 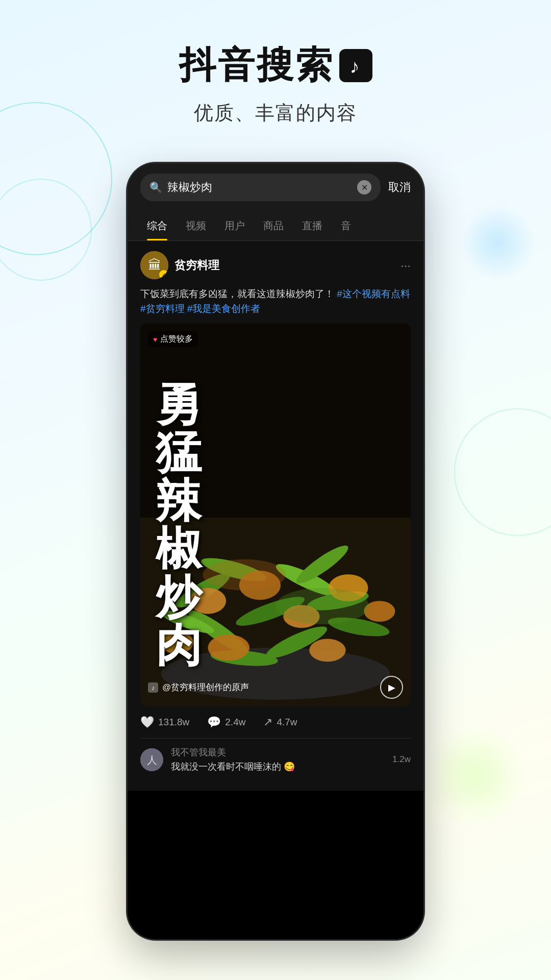 I want to click on search-query-text: 辣椒炒肉, so click(x=260, y=187).